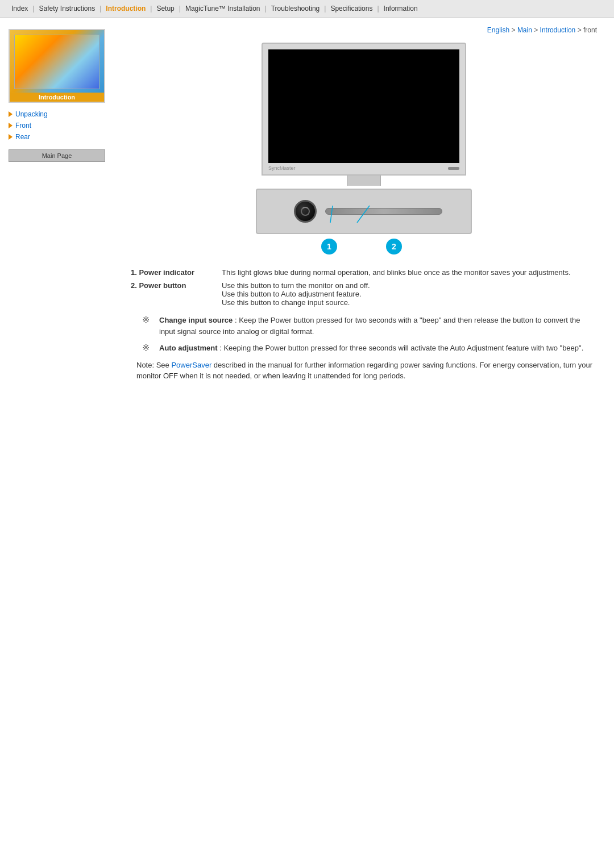  What do you see at coordinates (364, 109) in the screenshot?
I see `monitor-display: SyncMaster` at bounding box center [364, 109].